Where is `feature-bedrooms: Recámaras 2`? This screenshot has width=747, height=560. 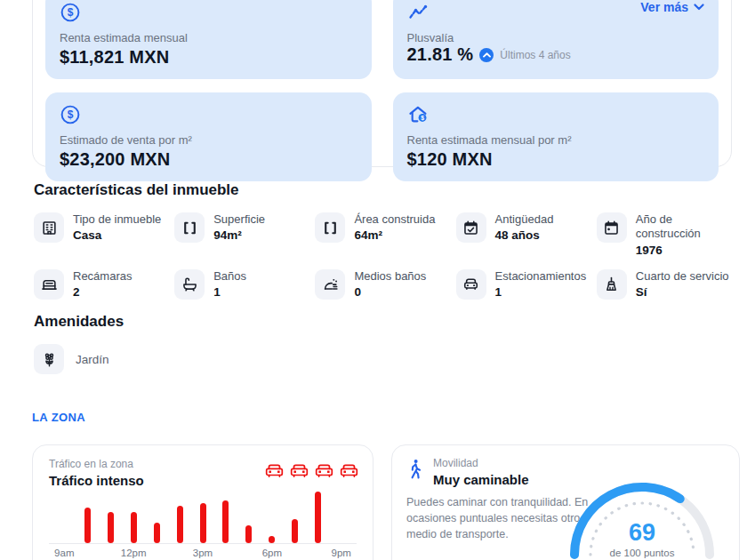 feature-bedrooms: Recámaras 2 is located at coordinates (102, 284).